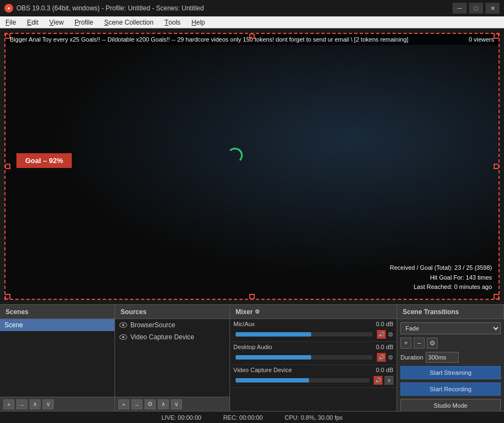  I want to click on scene-add-button: +, so click(9, 404).